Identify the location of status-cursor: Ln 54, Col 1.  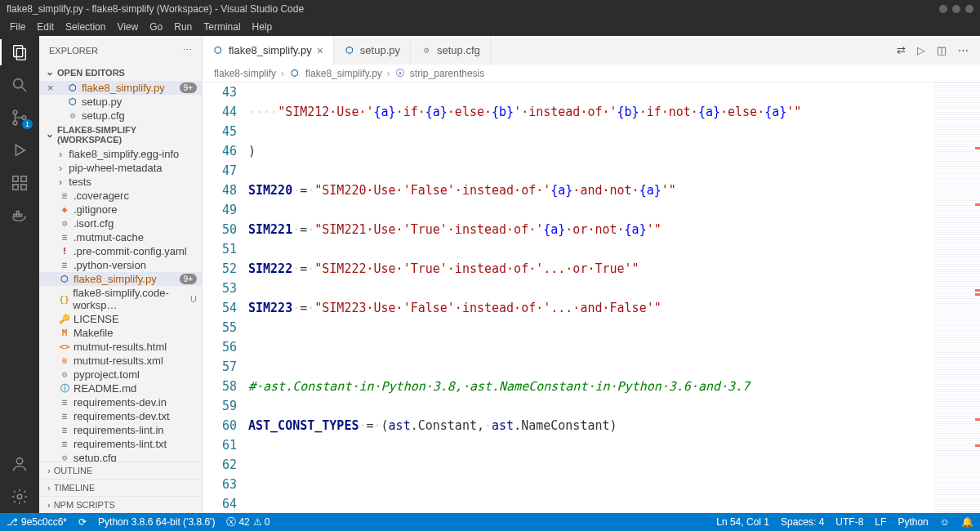
(743, 522).